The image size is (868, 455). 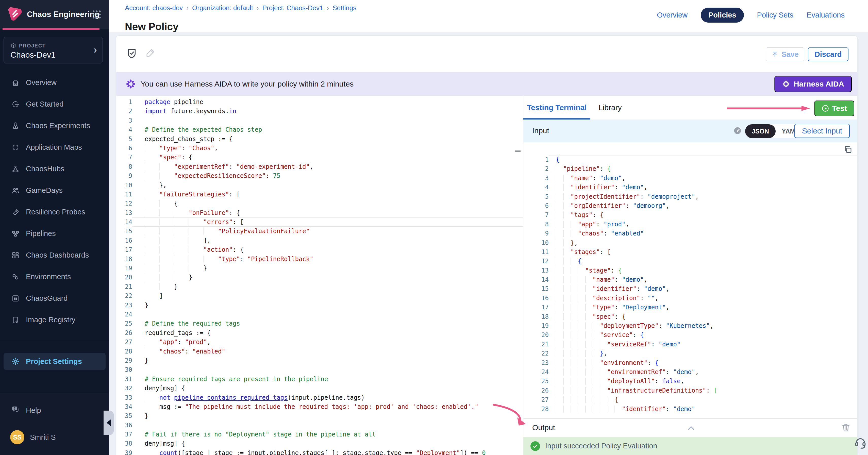 I want to click on code-line: 7 "spec": {, so click(x=319, y=158).